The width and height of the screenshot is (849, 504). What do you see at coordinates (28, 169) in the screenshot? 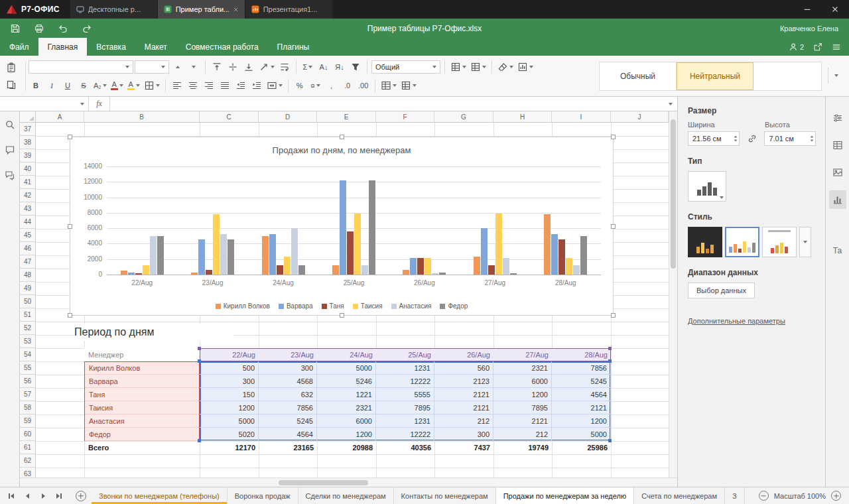
I see `row-header-40: 40` at bounding box center [28, 169].